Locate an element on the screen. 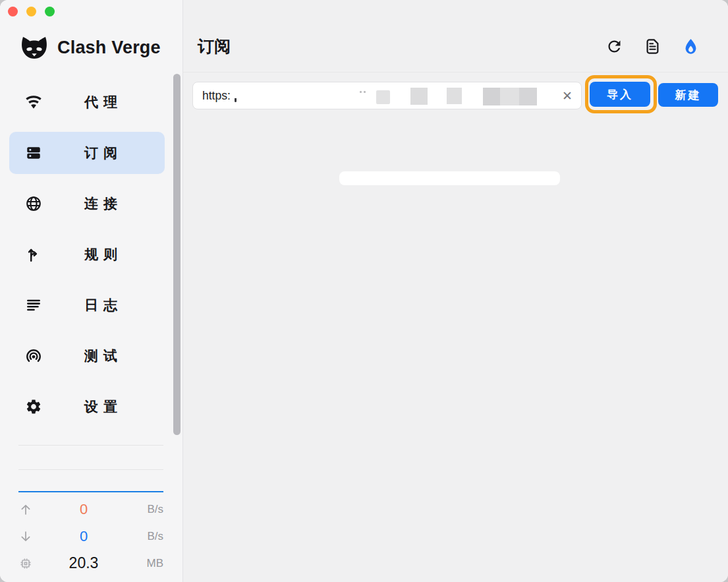 This screenshot has width=728, height=582. sidebar-item-label: 规则 is located at coordinates (103, 254).